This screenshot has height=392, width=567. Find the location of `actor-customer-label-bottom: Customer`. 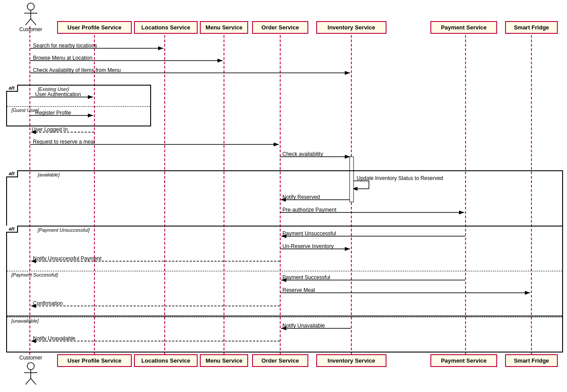

actor-customer-label-bottom: Customer is located at coordinates (31, 358).